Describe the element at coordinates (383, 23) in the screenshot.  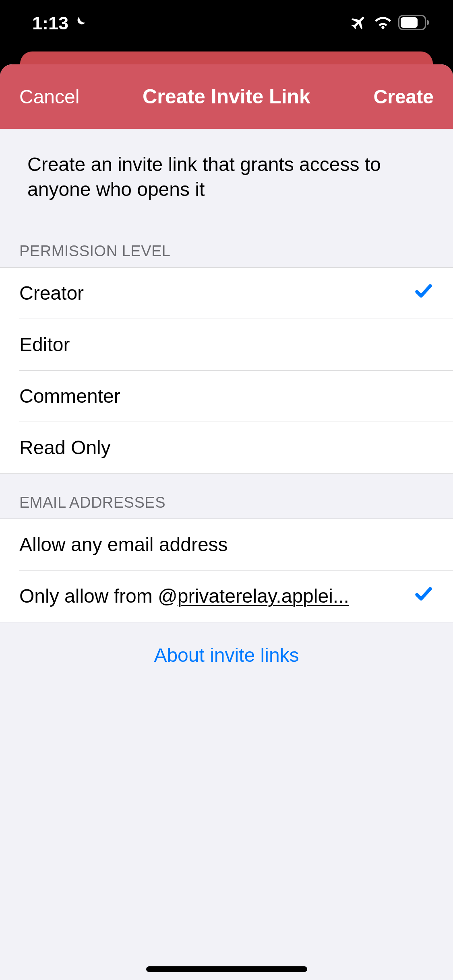
I see `wifi-icon` at that location.